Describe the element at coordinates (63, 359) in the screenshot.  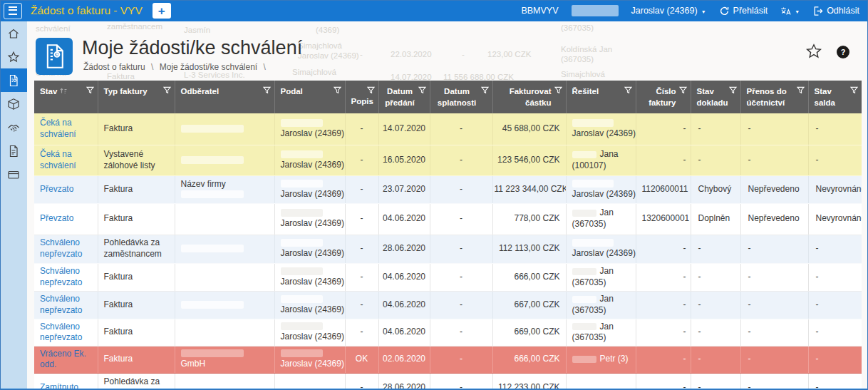
I see `status-link: Vráceno Ek. odd.` at that location.